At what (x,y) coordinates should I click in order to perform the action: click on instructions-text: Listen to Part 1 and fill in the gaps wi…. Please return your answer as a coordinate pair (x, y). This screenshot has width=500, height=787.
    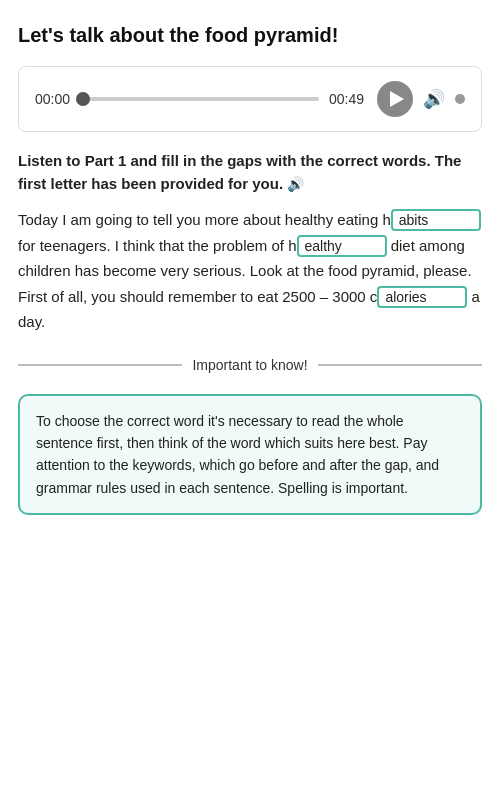
    Looking at the image, I should click on (250, 172).